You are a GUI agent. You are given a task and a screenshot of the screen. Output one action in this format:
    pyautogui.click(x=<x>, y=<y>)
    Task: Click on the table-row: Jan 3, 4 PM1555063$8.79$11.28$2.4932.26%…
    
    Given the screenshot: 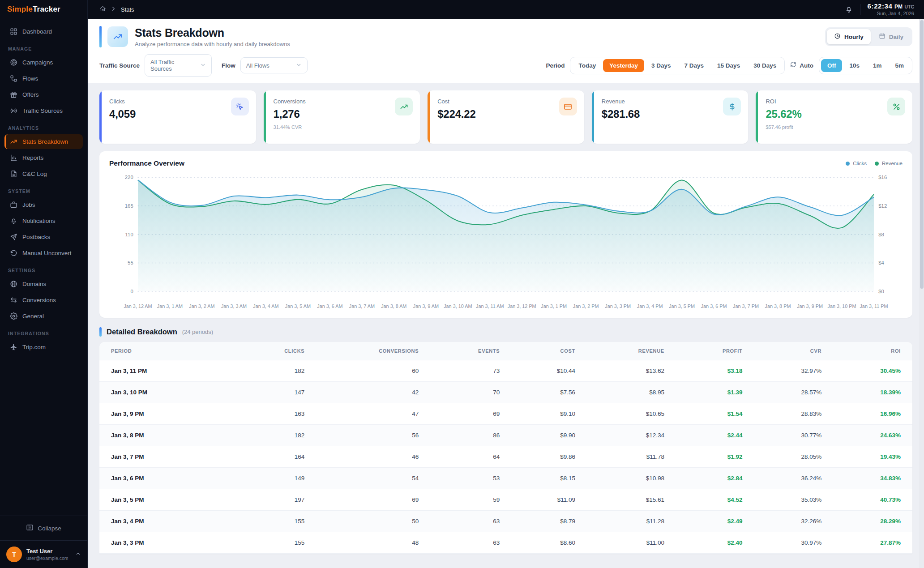 What is the action you would take?
    pyautogui.click(x=506, y=521)
    